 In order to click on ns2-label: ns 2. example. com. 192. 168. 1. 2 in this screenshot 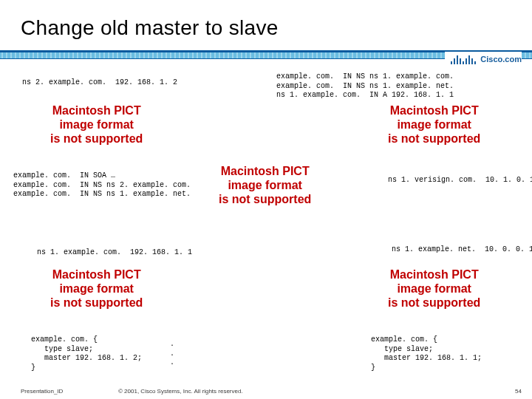, I will do `click(100, 83)`.